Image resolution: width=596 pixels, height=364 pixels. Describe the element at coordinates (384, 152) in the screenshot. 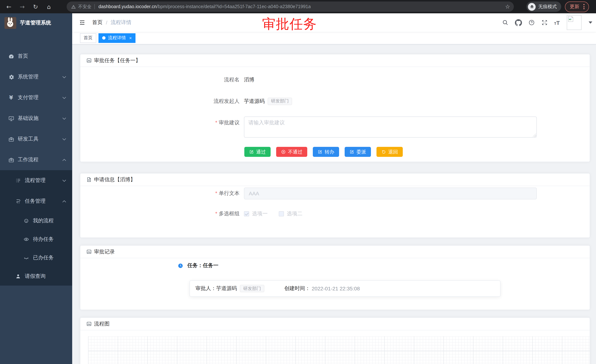

I see `undo-icon` at that location.